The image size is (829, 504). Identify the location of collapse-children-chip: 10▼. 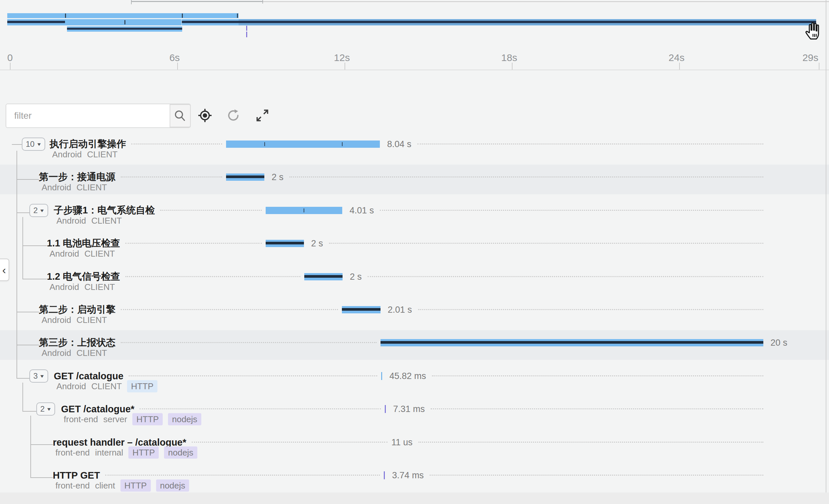
(34, 144).